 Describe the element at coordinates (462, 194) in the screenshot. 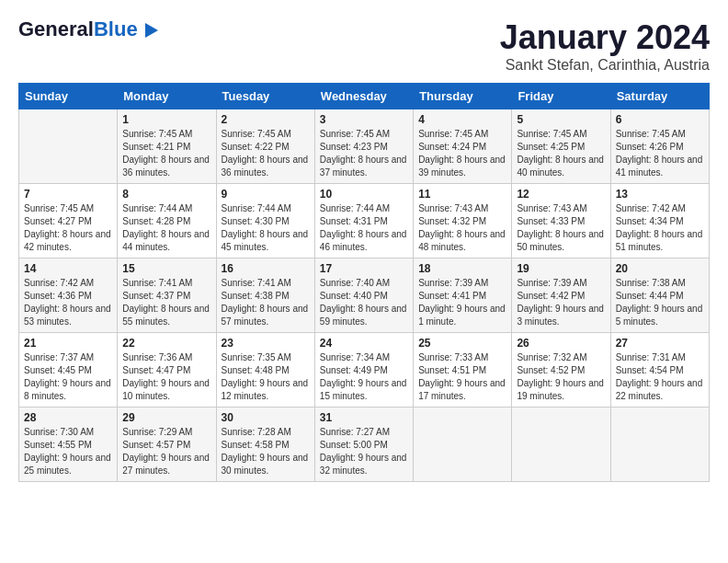

I see `day-number: 11` at that location.